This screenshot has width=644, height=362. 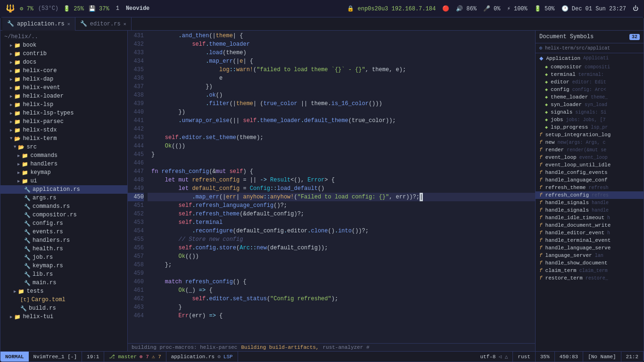 What do you see at coordinates (589, 173) in the screenshot?
I see `symbol-handle_config_events: f handle_config_events` at bounding box center [589, 173].